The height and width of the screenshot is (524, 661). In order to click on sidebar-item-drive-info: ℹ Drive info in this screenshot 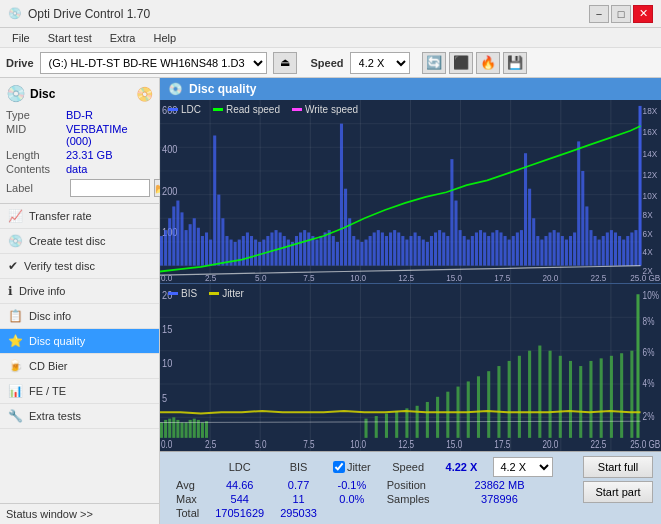, I will do `click(80, 292)`.